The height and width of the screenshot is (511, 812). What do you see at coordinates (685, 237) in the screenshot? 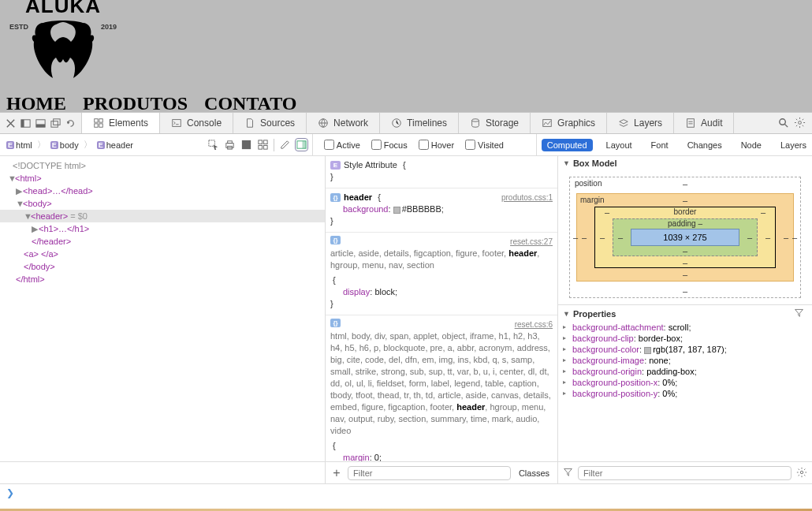
I see `box-content-size: 1039 × 275` at bounding box center [685, 237].